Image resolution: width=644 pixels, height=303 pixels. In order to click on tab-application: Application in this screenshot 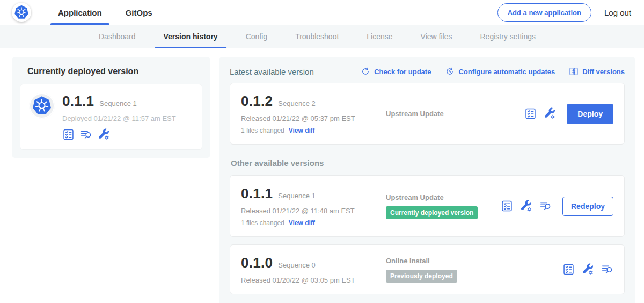, I will do `click(80, 12)`.